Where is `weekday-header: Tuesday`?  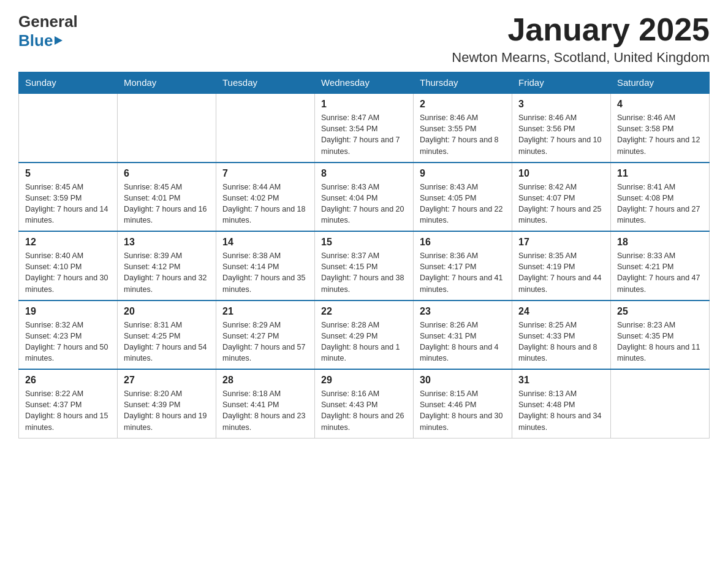 weekday-header: Tuesday is located at coordinates (266, 83).